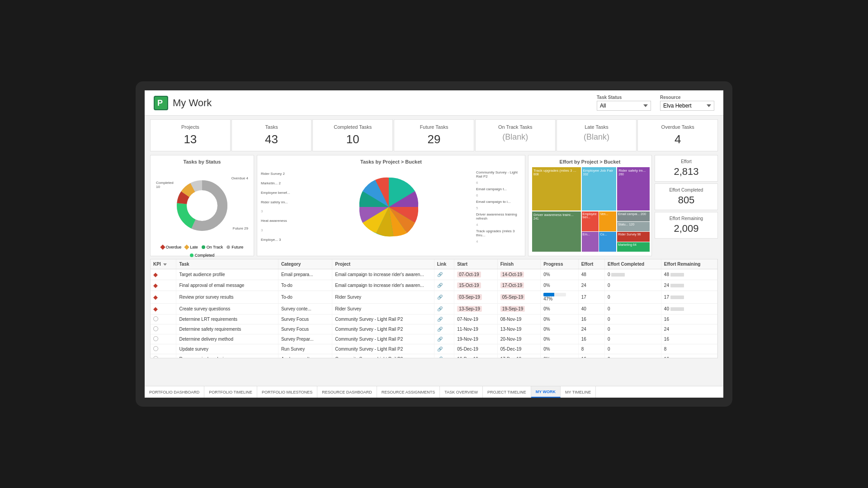 The height and width of the screenshot is (488, 868). I want to click on kpi-effort-remaining: Effort Remaining 2,009, so click(686, 225).